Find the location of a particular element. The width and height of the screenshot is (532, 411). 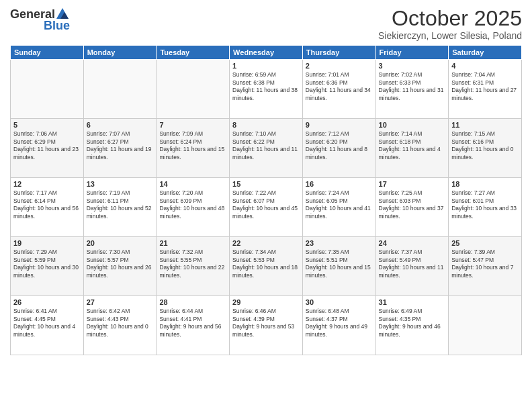

day-info: Sunrise: 7:14 AMSunset: 6:18 PMDaylight:… is located at coordinates (412, 146).